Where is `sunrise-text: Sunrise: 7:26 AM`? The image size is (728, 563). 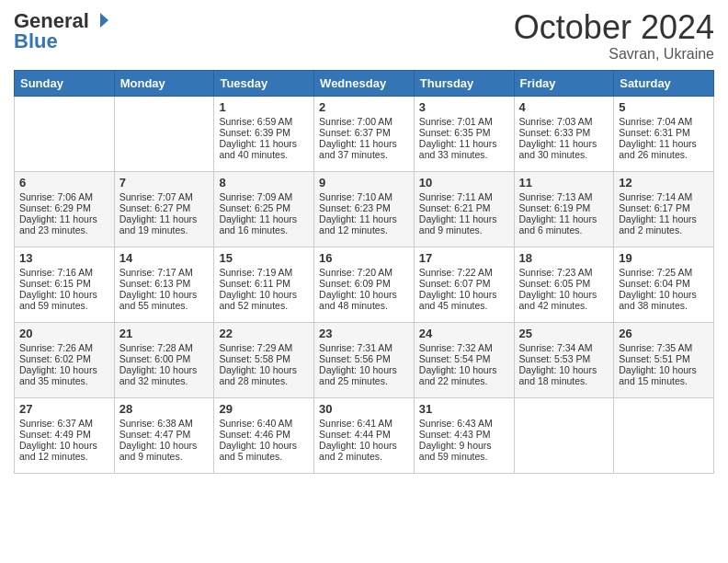
sunrise-text: Sunrise: 7:26 AM is located at coordinates (64, 348).